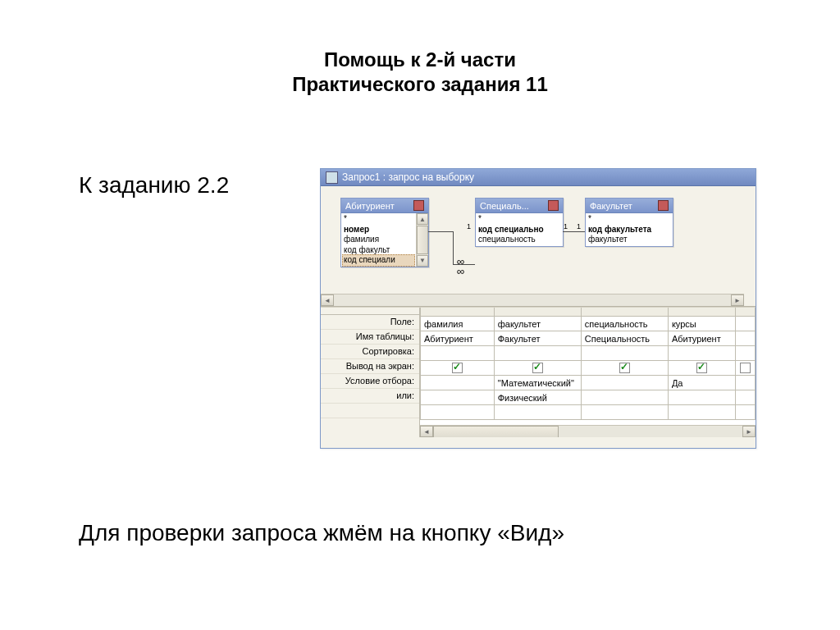  I want to click on field-list: * код факультета факультет, so click(629, 230).